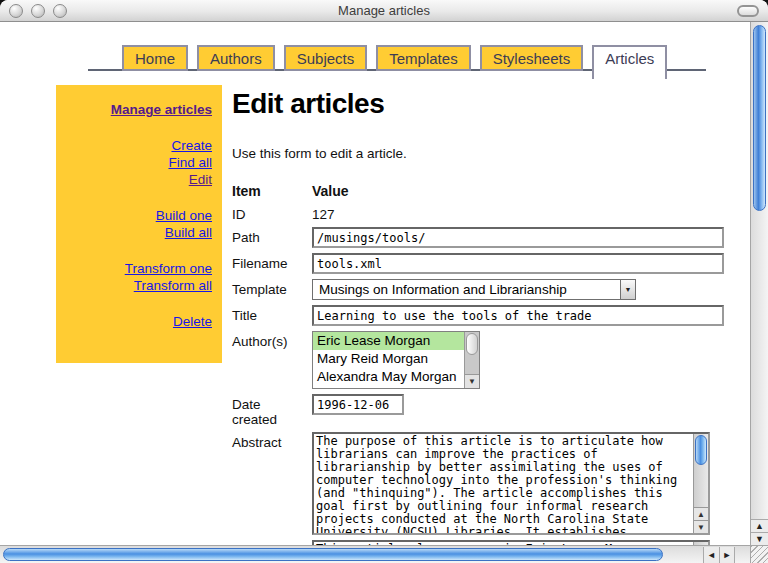 The image size is (768, 563). I want to click on scroll-left-icon: ◄, so click(711, 555).